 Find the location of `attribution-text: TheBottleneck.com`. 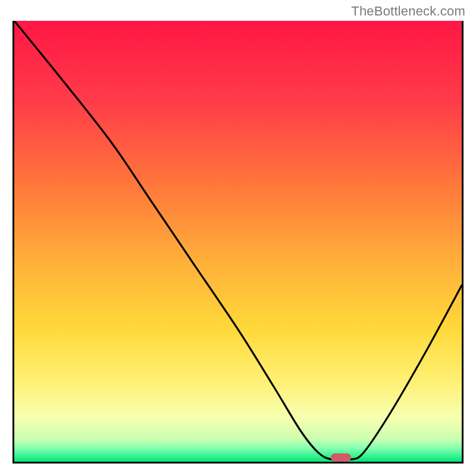

attribution-text: TheBottleneck.com is located at coordinates (408, 11).